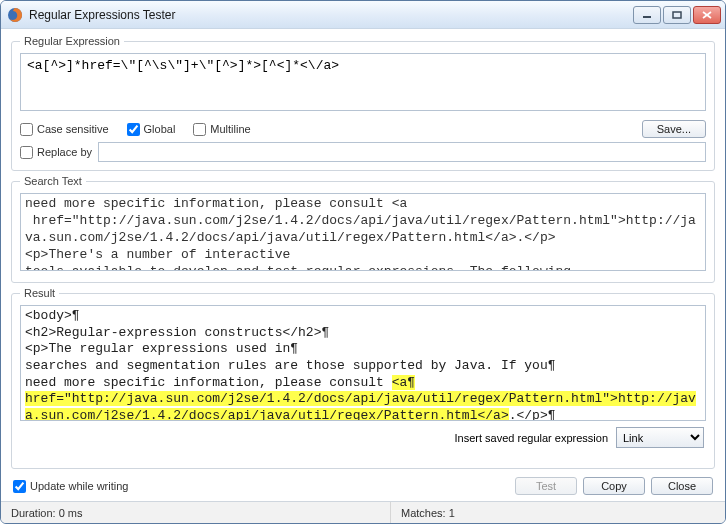  I want to click on close-button: Close, so click(682, 486).